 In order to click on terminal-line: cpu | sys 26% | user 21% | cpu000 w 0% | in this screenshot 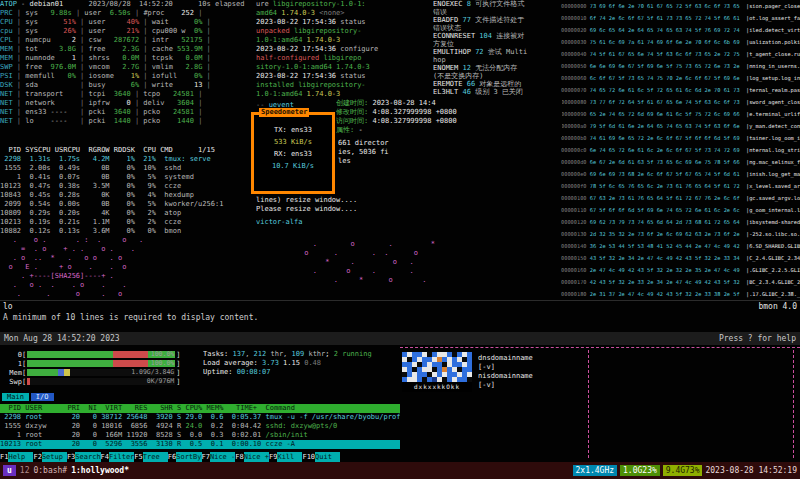, I will do `click(128, 32)`.